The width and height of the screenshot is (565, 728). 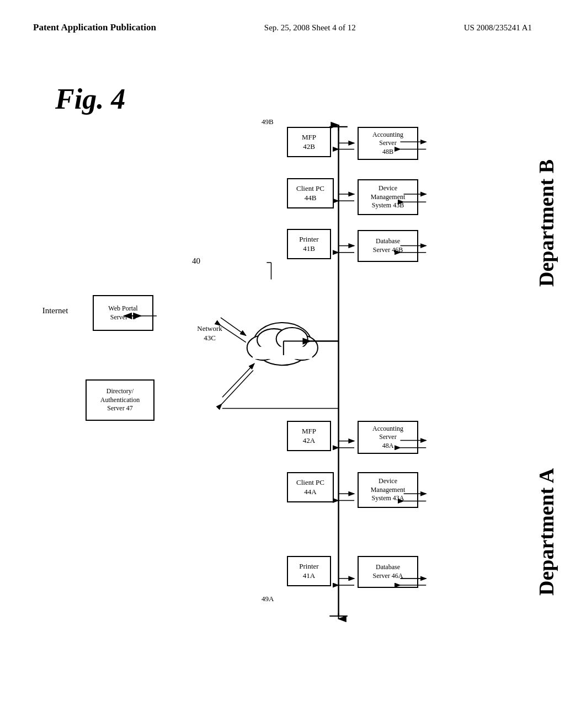 I want to click on sheet-info: Sep. 25, 2008 Sheet 4 of 12, so click(x=310, y=28).